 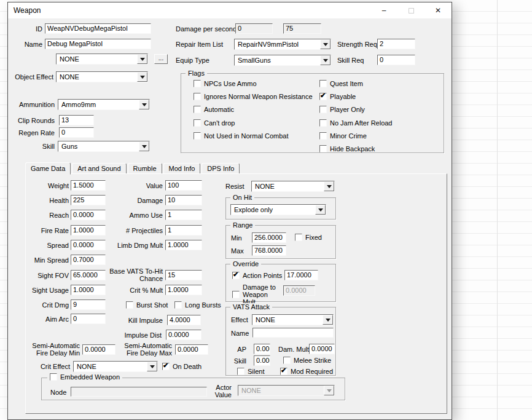 What do you see at coordinates (347, 149) in the screenshot?
I see `flag-hide-backpack: Hide Backpack` at bounding box center [347, 149].